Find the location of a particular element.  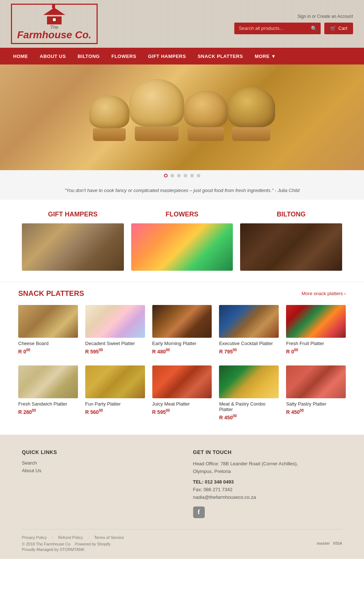

platter-executive-cocktail: Executive Cocktail Platter R 79500 is located at coordinates (249, 330).